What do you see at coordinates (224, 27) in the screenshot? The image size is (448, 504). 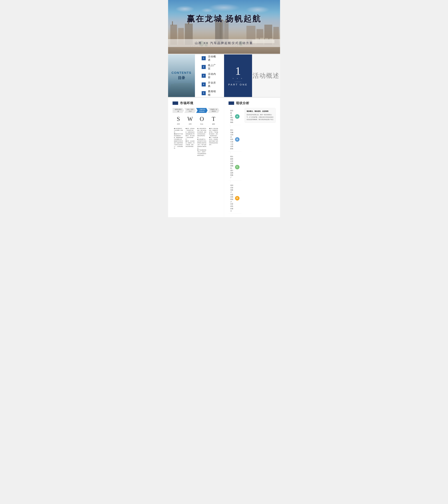 I see `hero-slide: 赢在龙城 扬帆起航 山西 XX 汽车品牌起航仪式活动方案` at bounding box center [224, 27].